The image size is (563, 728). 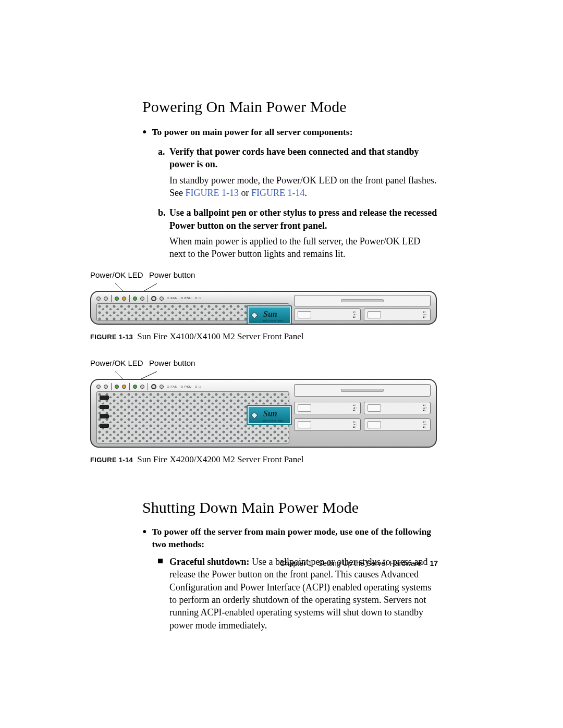 I want to click on step-body-post: ., so click(x=307, y=193).